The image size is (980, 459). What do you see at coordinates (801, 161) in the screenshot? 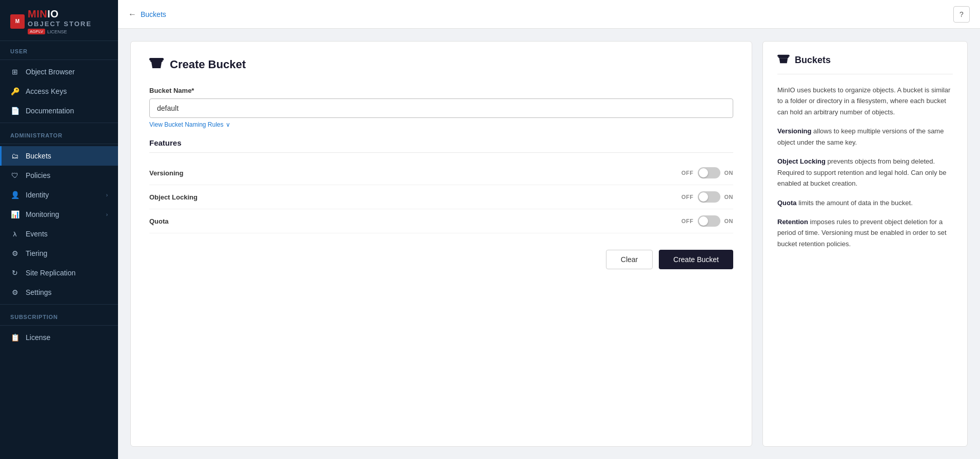
I see `object-locking-term: Object Locking` at bounding box center [801, 161].